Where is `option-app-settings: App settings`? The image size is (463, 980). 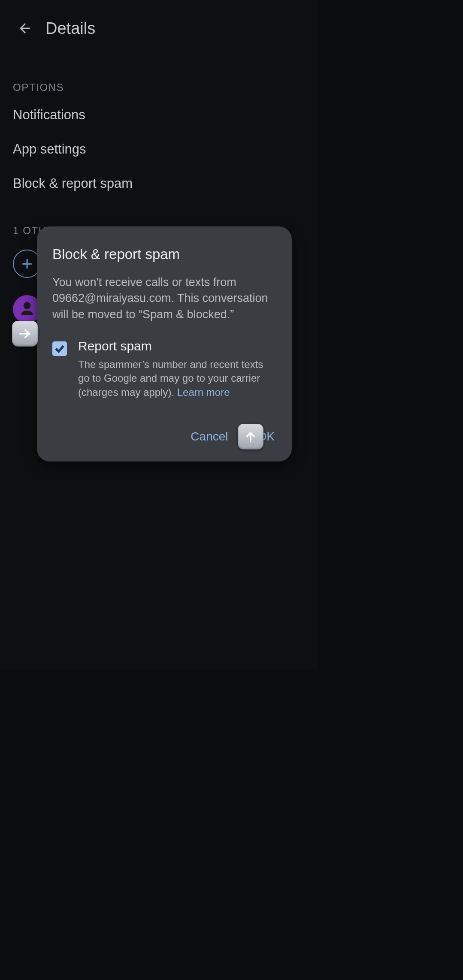 option-app-settings: App settings is located at coordinates (158, 149).